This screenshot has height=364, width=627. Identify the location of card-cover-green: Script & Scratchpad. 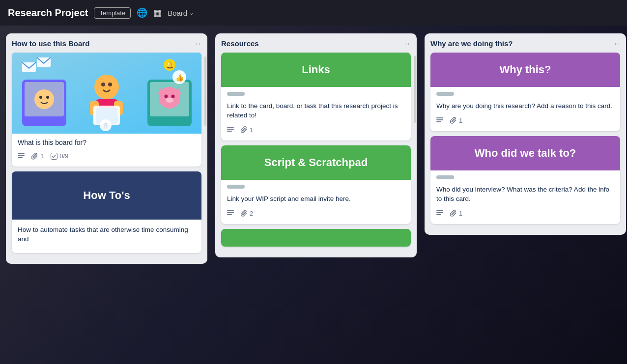
(316, 163).